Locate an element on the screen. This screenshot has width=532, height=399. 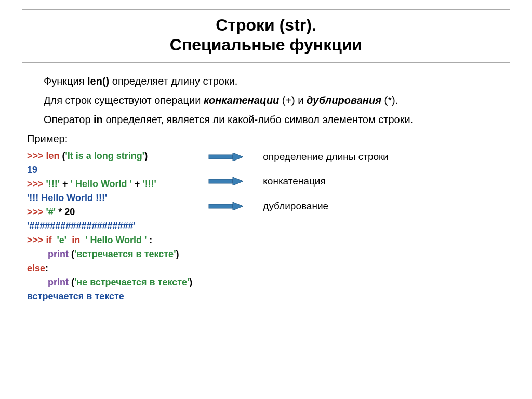
text: Для строк существуют операции is located at coordinates (124, 100).